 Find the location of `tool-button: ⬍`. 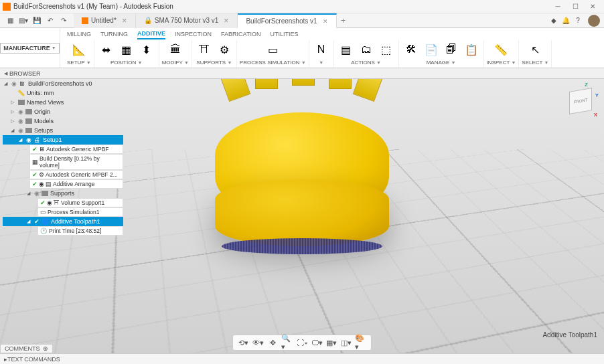

tool-button: ⬍ is located at coordinates (147, 50).